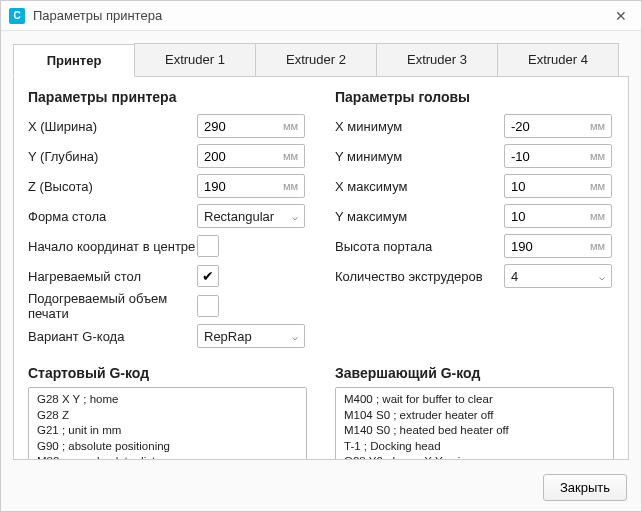 Image resolution: width=642 pixels, height=512 pixels. What do you see at coordinates (437, 60) in the screenshot?
I see `tab-extruder-3: Extruder 3` at bounding box center [437, 60].